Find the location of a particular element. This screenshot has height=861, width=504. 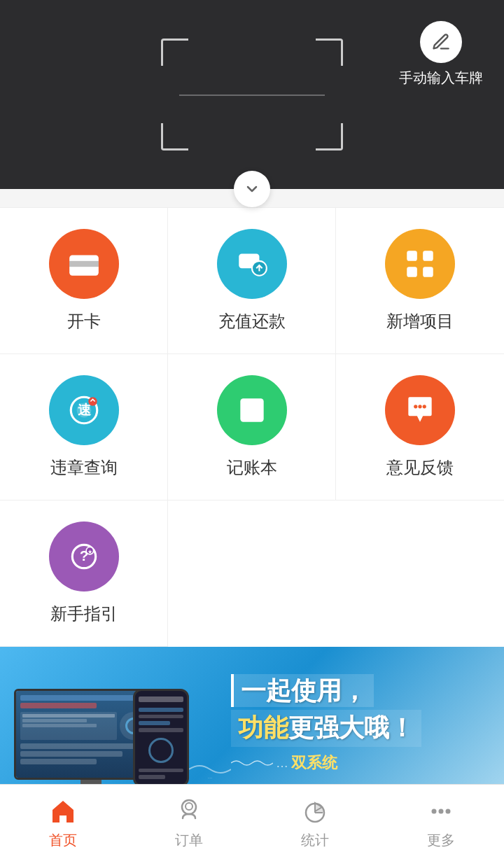

tagline2-suf: 更强大哦！ is located at coordinates (351, 728).